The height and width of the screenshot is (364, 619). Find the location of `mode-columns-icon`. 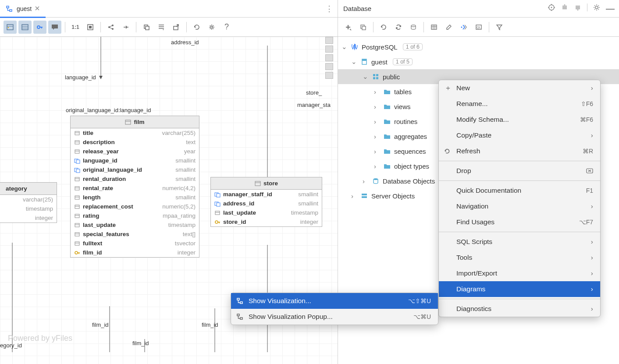

mode-columns-icon is located at coordinates (10, 27).